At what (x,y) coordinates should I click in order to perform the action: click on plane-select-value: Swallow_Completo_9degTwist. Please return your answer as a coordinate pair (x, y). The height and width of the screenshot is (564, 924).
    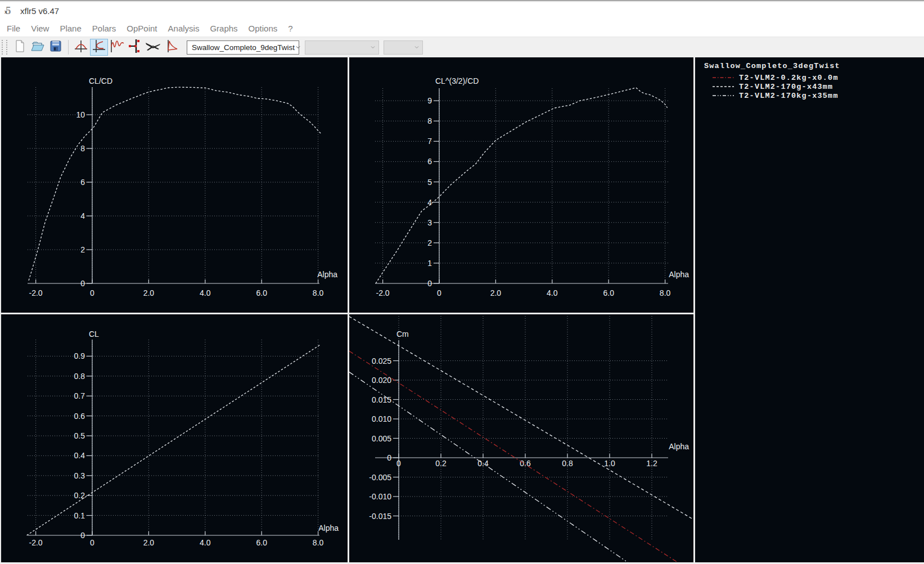
    Looking at the image, I should click on (243, 47).